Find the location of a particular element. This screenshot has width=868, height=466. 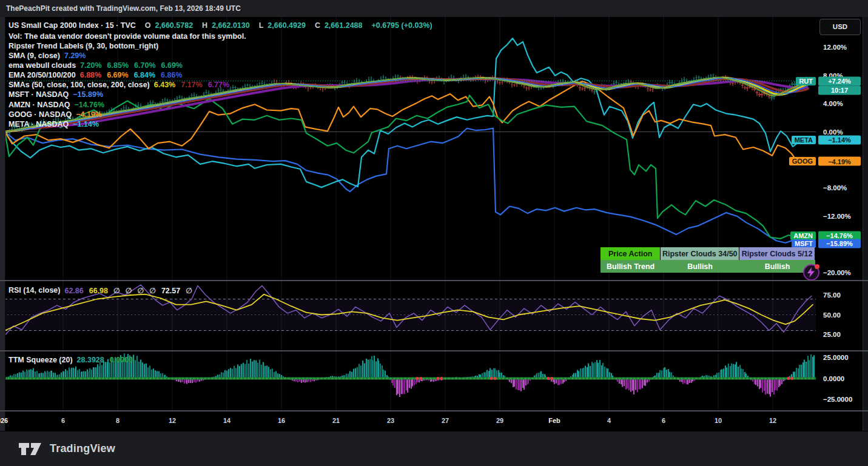

tradingview-logo-icon is located at coordinates (31, 449).